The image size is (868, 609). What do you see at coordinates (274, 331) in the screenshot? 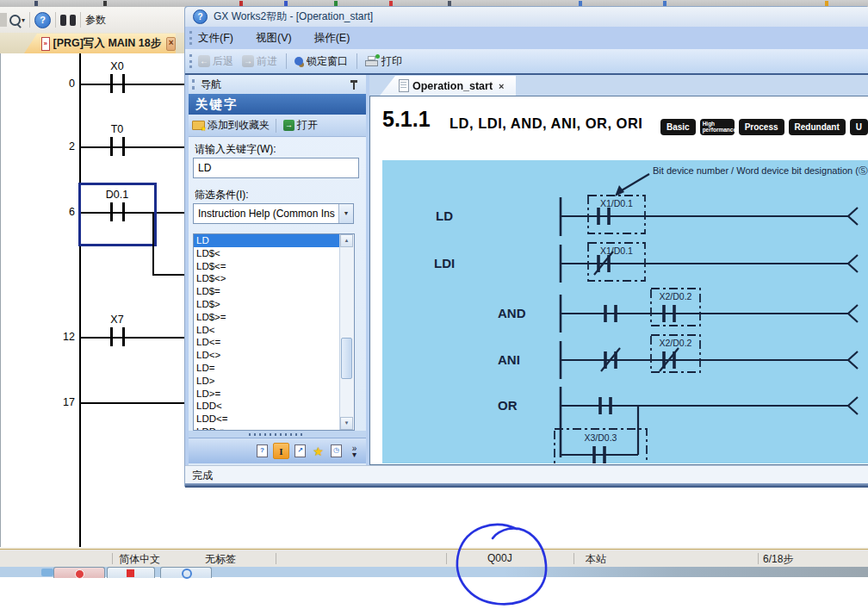
I see `list-item: LD<` at bounding box center [274, 331].